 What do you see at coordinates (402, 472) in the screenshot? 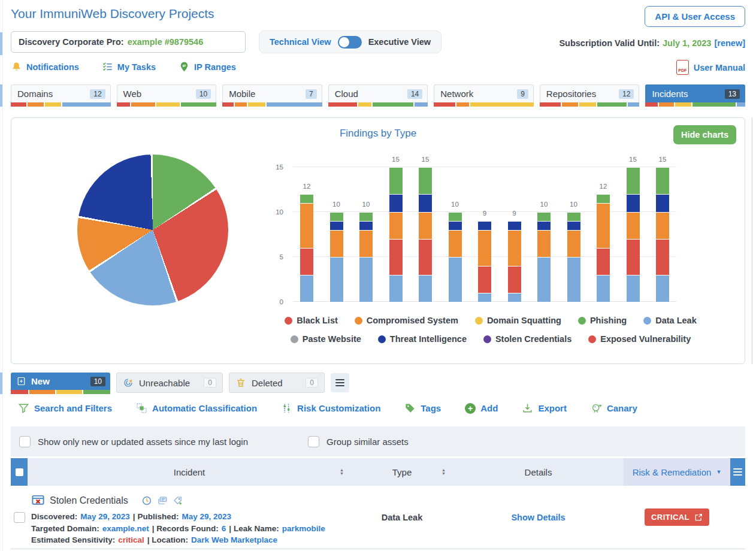
I see `column-type: Type ▲▼` at bounding box center [402, 472].